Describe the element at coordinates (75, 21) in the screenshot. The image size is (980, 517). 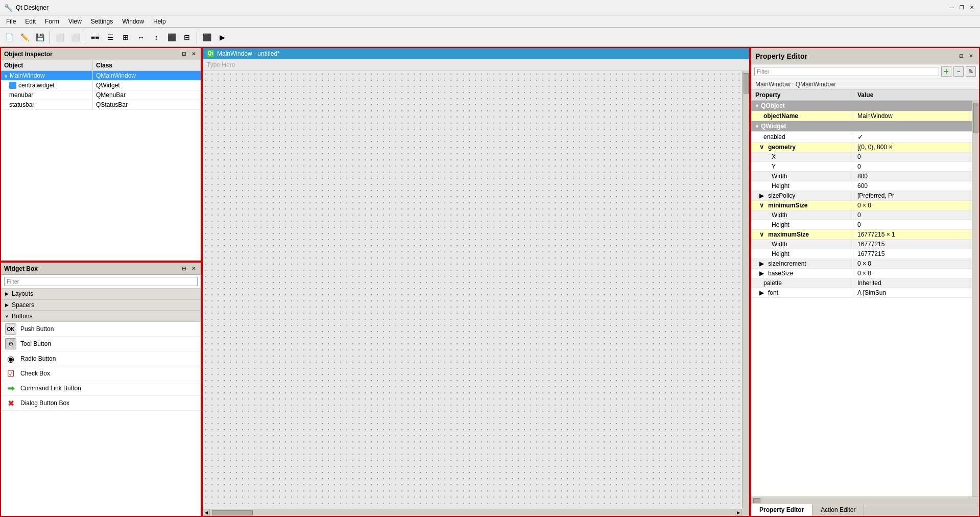
I see `menu-view: View` at that location.